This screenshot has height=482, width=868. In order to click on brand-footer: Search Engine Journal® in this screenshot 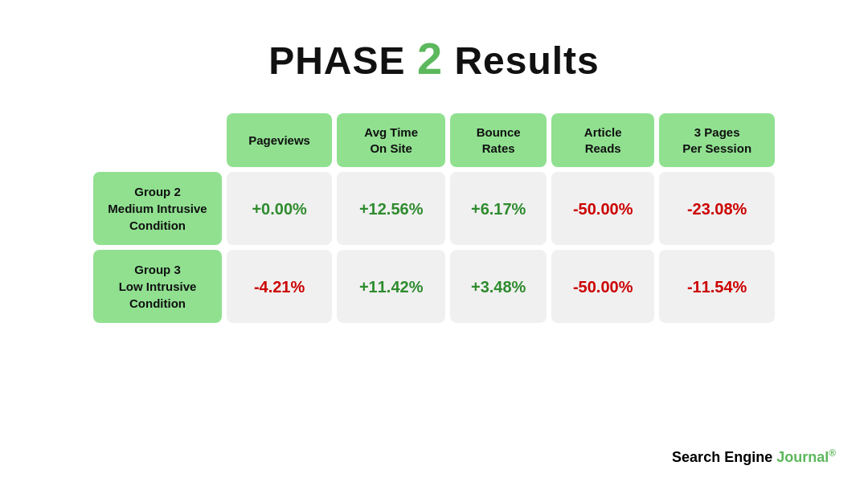, I will do `click(754, 456)`.